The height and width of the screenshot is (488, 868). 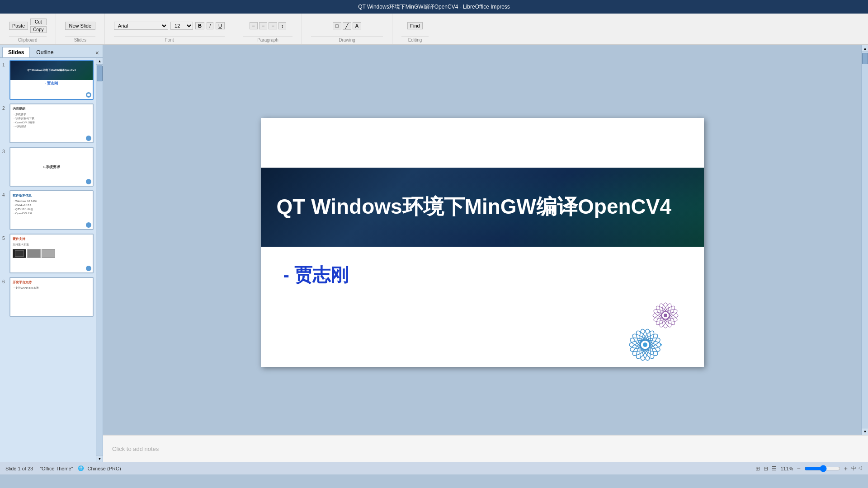 I want to click on thumb4-items: ・Windows 10 64Bit・CMake3.17.1・QT5.13.1 6…, so click(x=52, y=207).